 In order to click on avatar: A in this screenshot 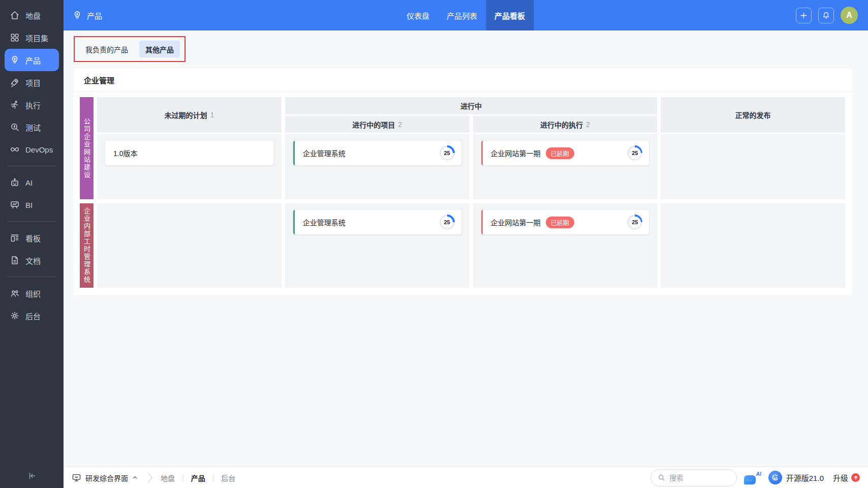, I will do `click(849, 15)`.